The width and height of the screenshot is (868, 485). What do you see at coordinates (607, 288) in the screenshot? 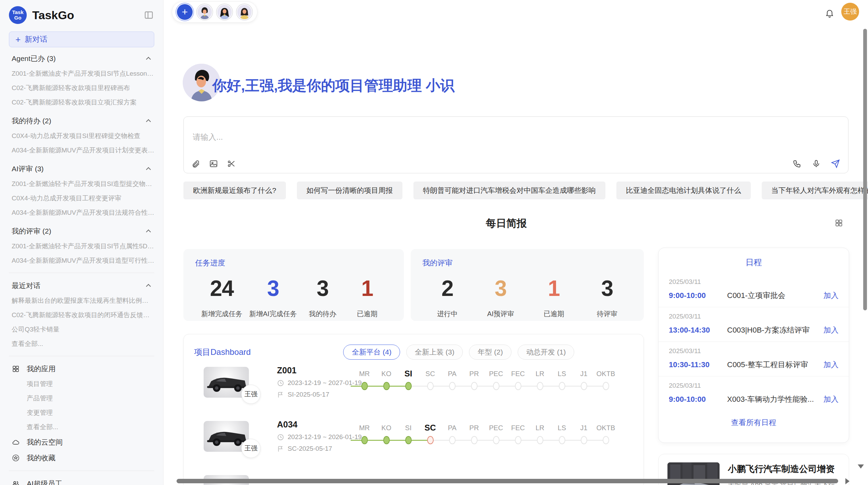
I see `stat-value: 3` at bounding box center [607, 288].